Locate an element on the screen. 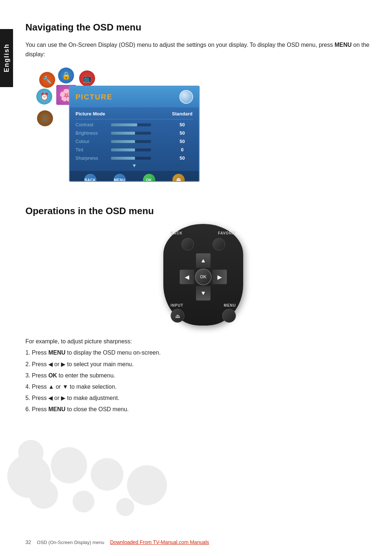 Image resolution: width=392 pixels, height=556 pixels. osd-track-colour is located at coordinates (131, 142).